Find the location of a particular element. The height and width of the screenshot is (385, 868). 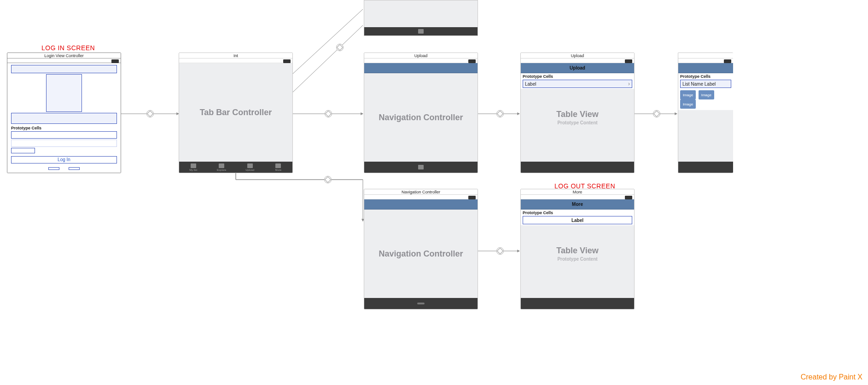

status-bباr is located at coordinates (705, 61).